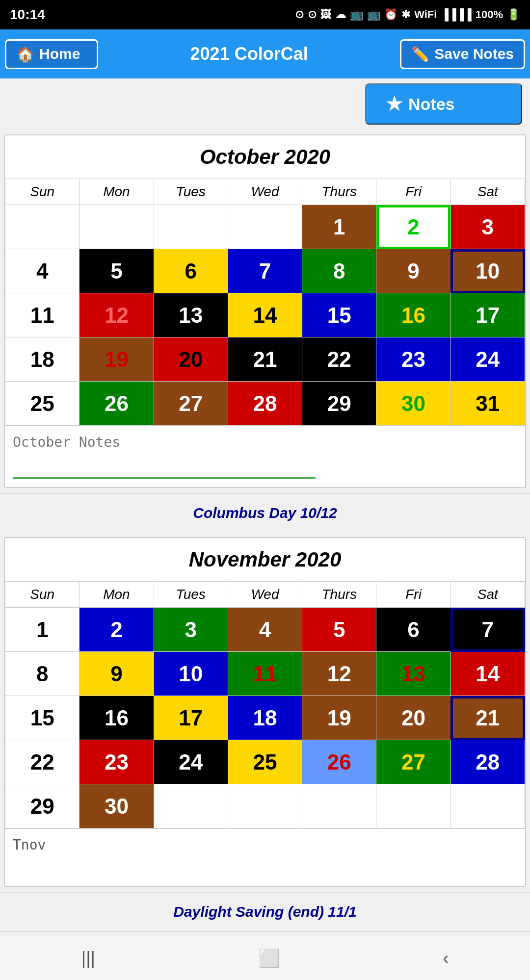 This screenshot has height=980, width=530. I want to click on nov-20: 20, so click(413, 718).